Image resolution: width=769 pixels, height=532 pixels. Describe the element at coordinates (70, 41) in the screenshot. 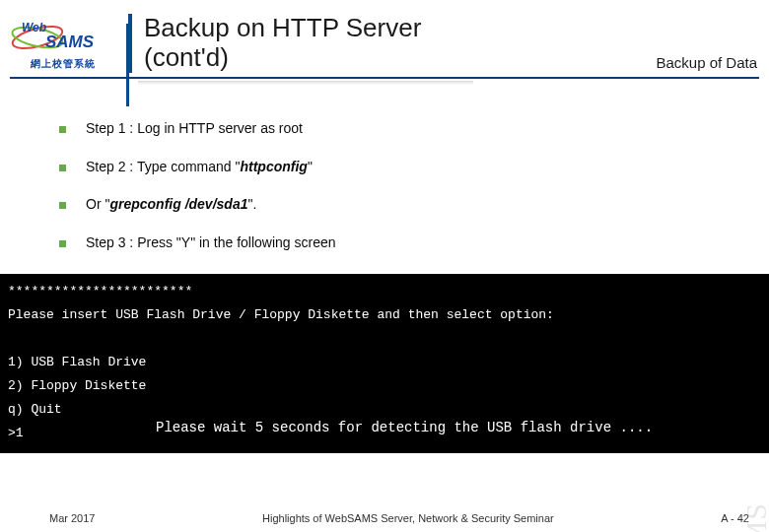

I see `svg-text: SAMS` at that location.